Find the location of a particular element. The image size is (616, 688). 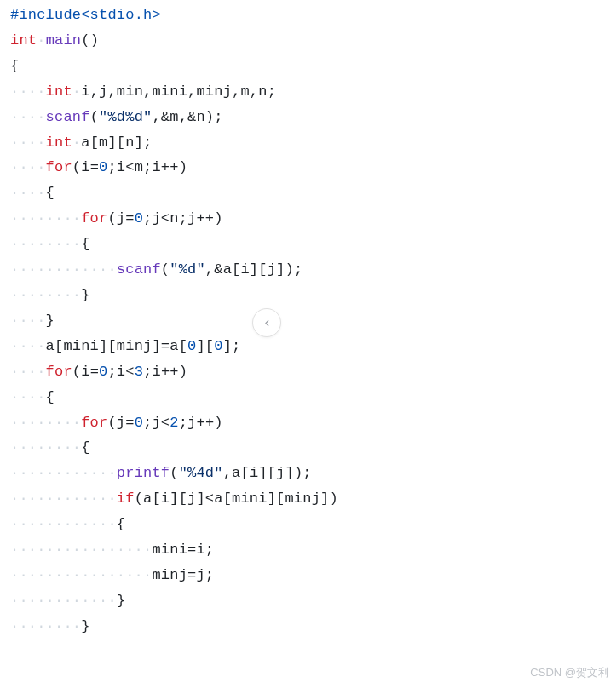

hdr: <stdio.h> is located at coordinates (121, 15).